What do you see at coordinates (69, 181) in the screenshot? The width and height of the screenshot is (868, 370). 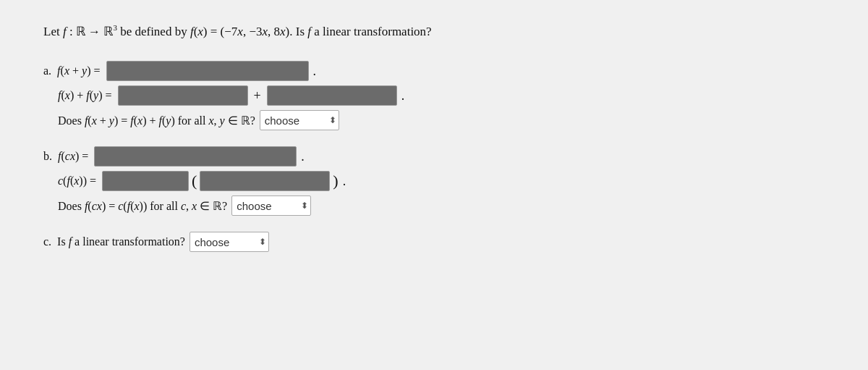 I see `part-b-cfx-label: c(f(x)) =` at bounding box center [69, 181].